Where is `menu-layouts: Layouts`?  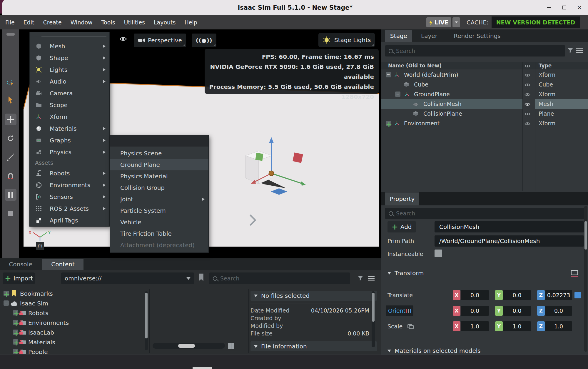 menu-layouts: Layouts is located at coordinates (165, 22).